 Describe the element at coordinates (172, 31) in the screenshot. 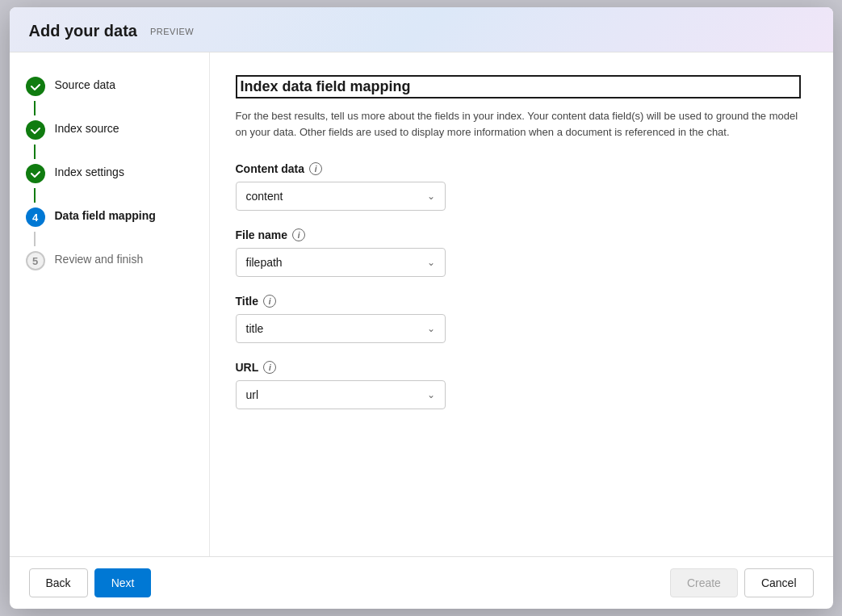

I see `preview-badge: PREVIEW` at that location.